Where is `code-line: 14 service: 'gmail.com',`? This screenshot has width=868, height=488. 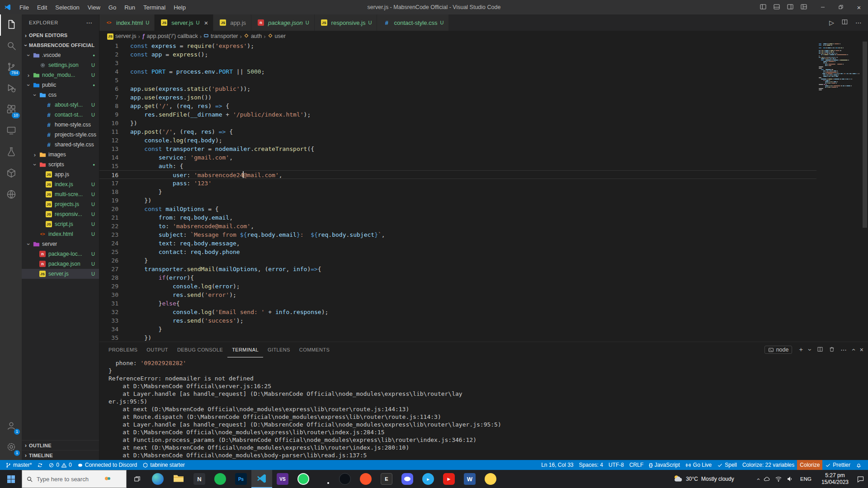 code-line: 14 service: 'gmail.com', is located at coordinates (458, 157).